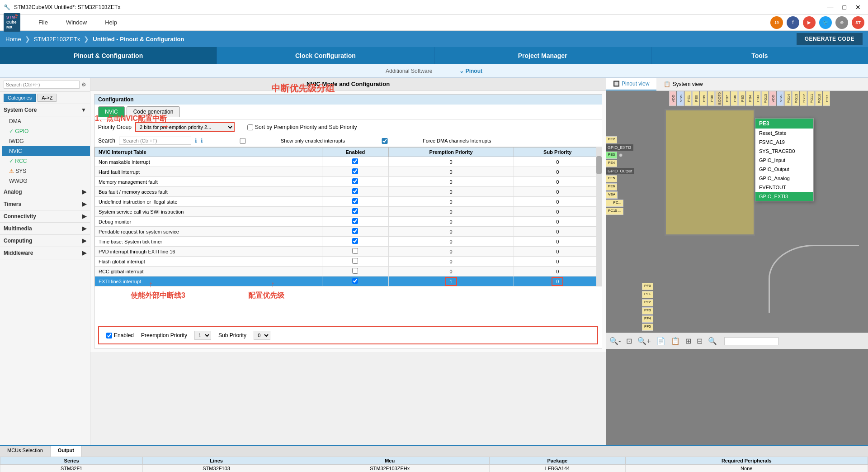  I want to click on pin-pe2: PE2, so click(611, 140).